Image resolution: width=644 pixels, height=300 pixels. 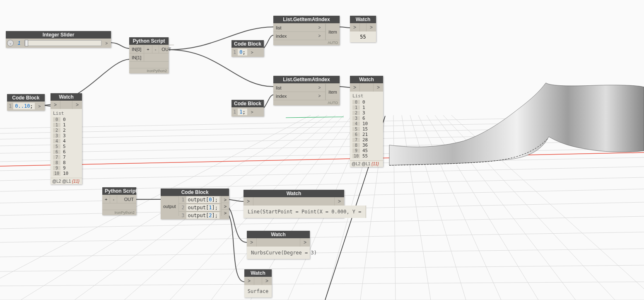 What do you see at coordinates (66, 136) in the screenshot?
I see `list-item: 33` at bounding box center [66, 136].